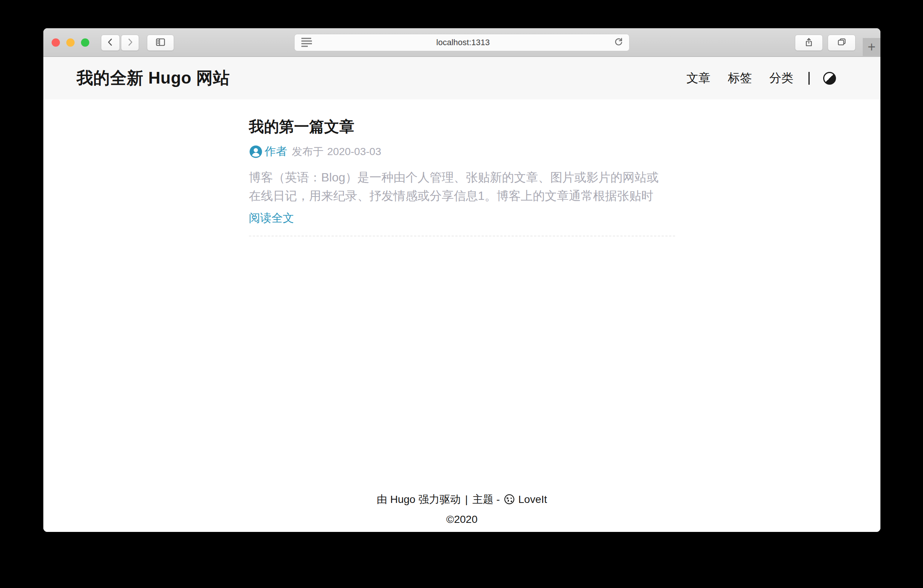  I want to click on tabs-icon, so click(842, 43).